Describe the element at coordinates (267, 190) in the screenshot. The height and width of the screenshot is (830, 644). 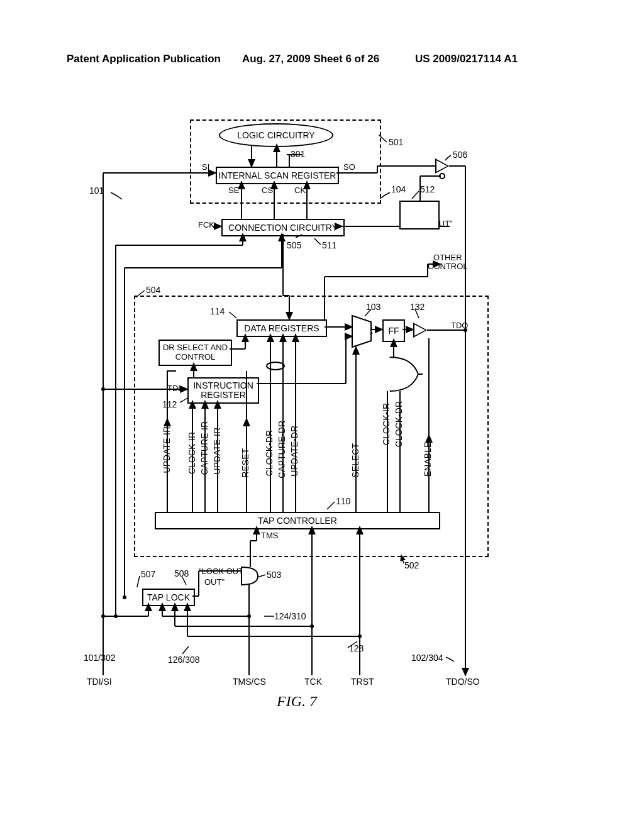
I see `cs-label: CS` at that location.